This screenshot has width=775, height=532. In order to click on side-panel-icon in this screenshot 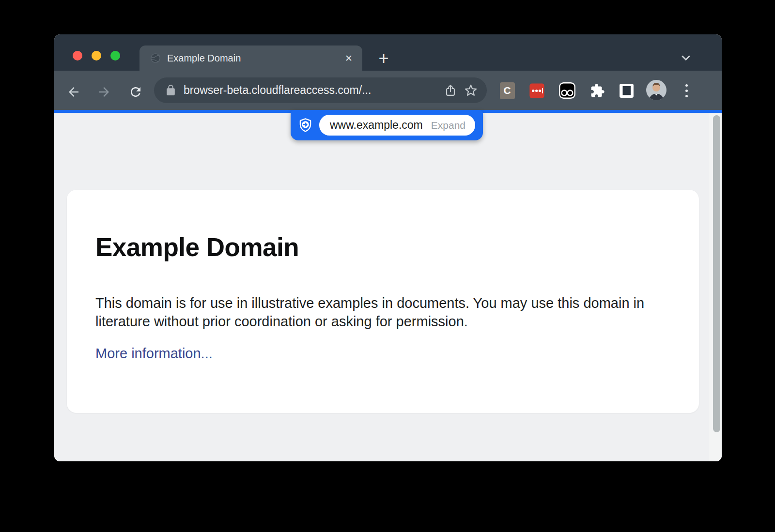, I will do `click(627, 91)`.